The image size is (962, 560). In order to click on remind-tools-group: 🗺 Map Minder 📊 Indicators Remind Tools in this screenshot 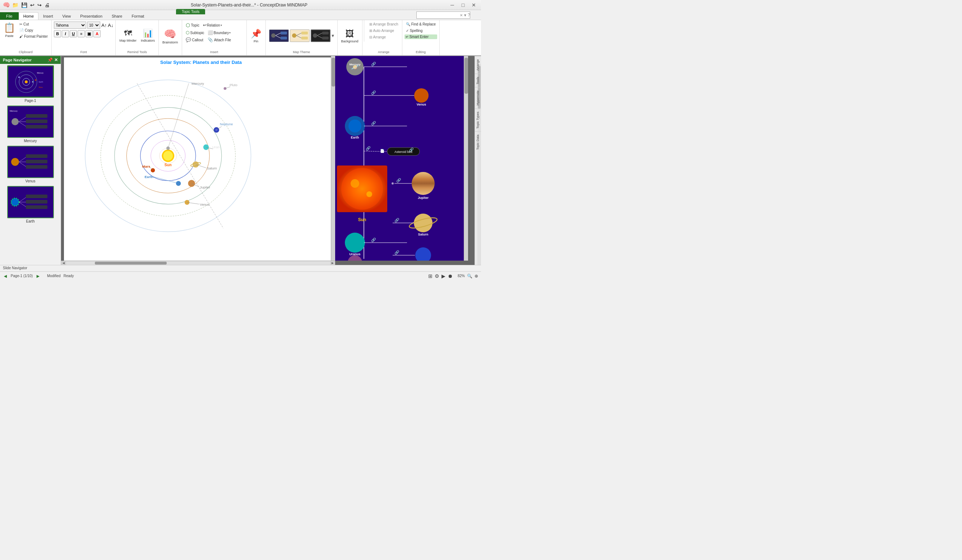, I will do `click(137, 38)`.